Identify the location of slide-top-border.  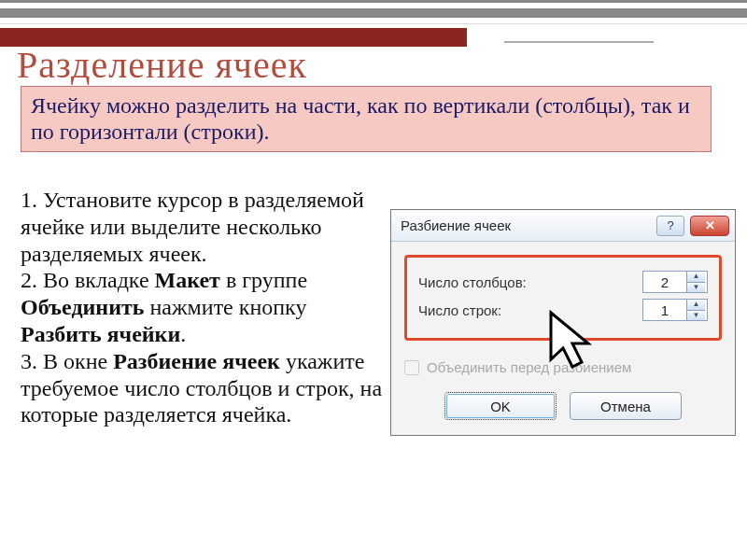
(374, 12).